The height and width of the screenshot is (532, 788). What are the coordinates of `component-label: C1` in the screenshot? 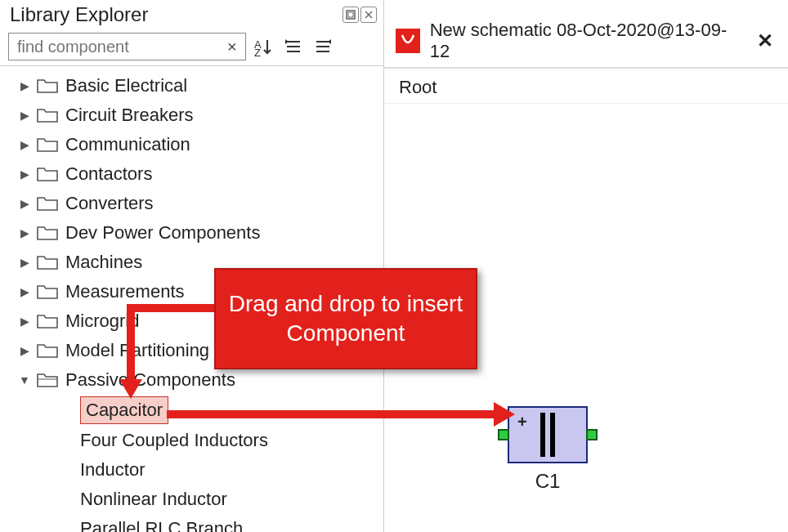 It's located at (548, 481).